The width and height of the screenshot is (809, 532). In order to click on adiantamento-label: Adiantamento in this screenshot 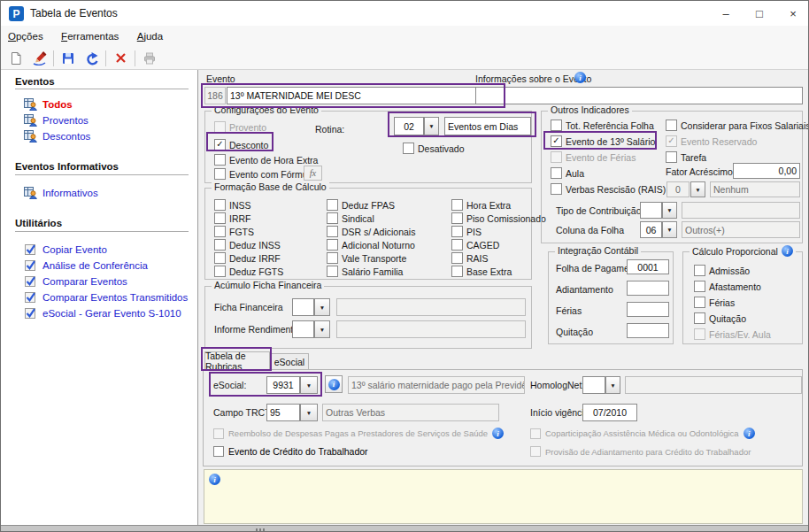, I will do `click(584, 289)`.